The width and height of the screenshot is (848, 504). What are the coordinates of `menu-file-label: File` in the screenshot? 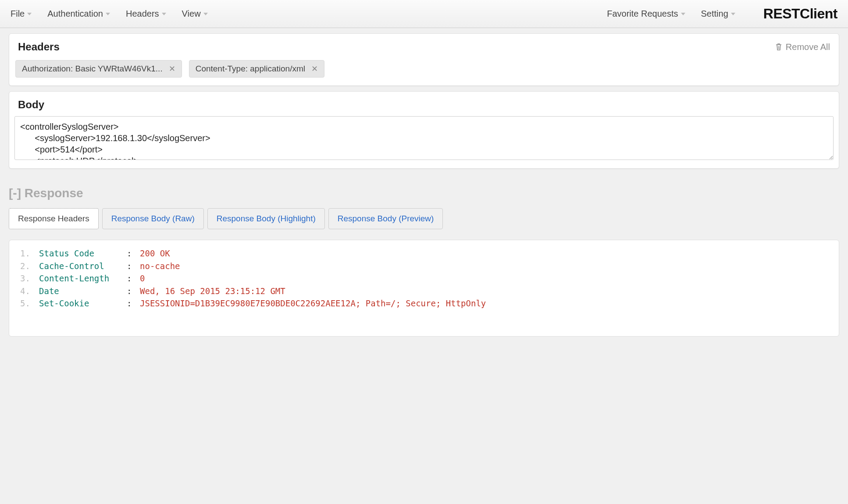 It's located at (18, 14).